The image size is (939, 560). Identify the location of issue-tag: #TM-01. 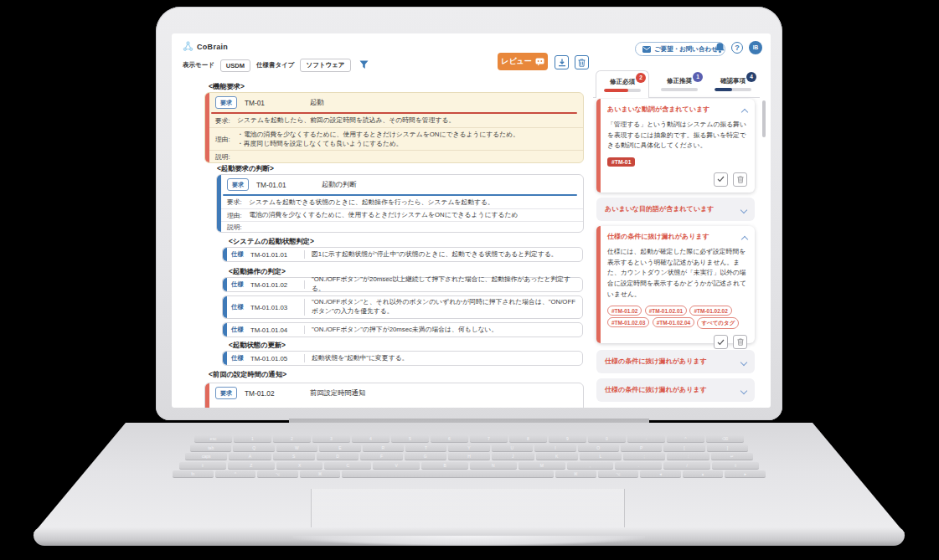
(622, 162).